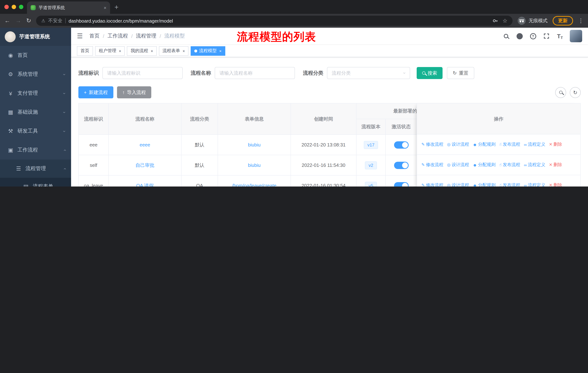 Image resolution: width=588 pixels, height=373 pixels. What do you see at coordinates (68, 8) in the screenshot?
I see `browser-tab: 芋道管理系统 ×` at bounding box center [68, 8].